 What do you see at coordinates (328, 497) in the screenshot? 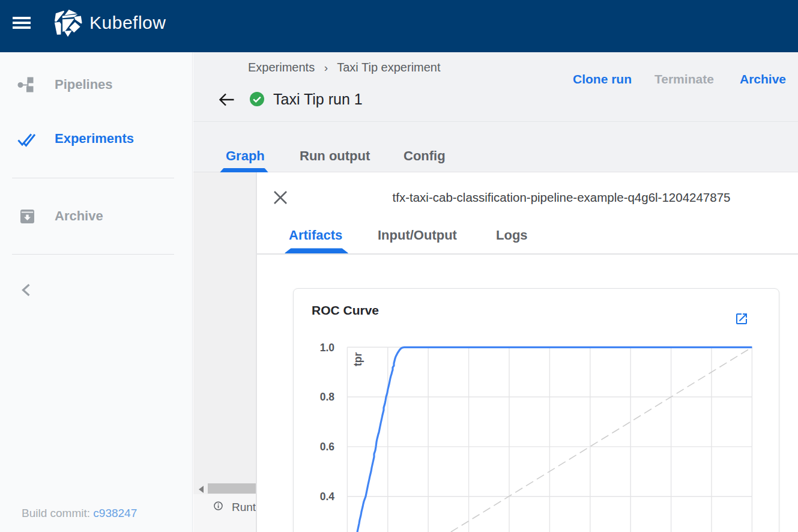
I see `svg-text: 0.4` at bounding box center [328, 497].